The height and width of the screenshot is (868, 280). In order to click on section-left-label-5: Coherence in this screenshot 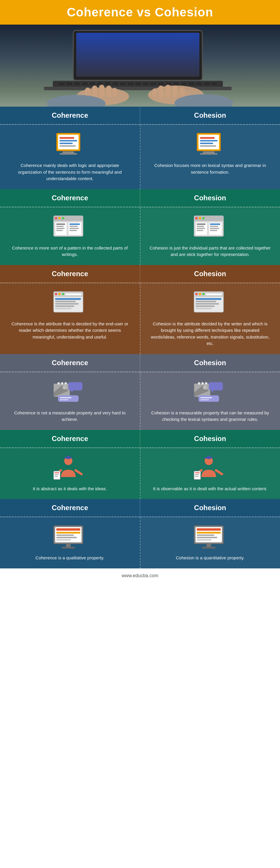, I will do `click(70, 439)`.